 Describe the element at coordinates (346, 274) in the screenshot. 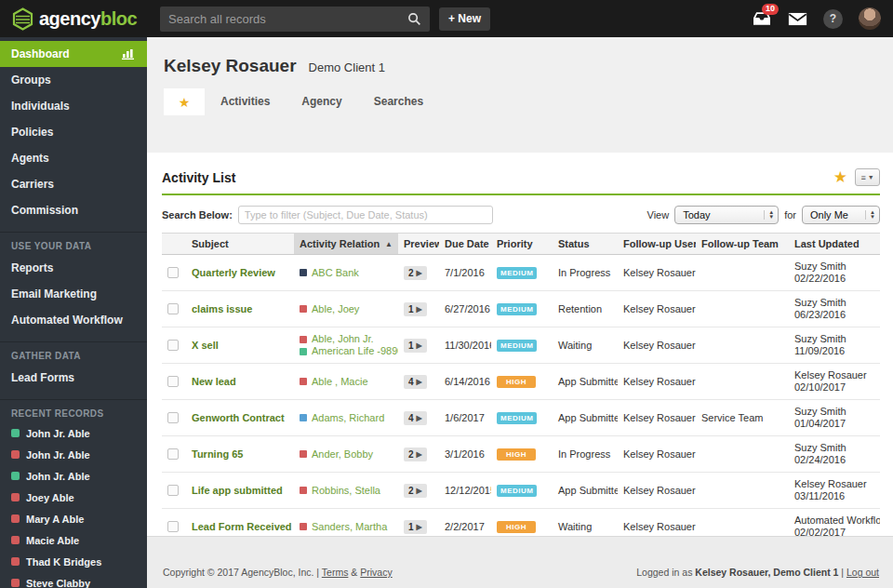

I see `relation-link: ABC Bank` at that location.